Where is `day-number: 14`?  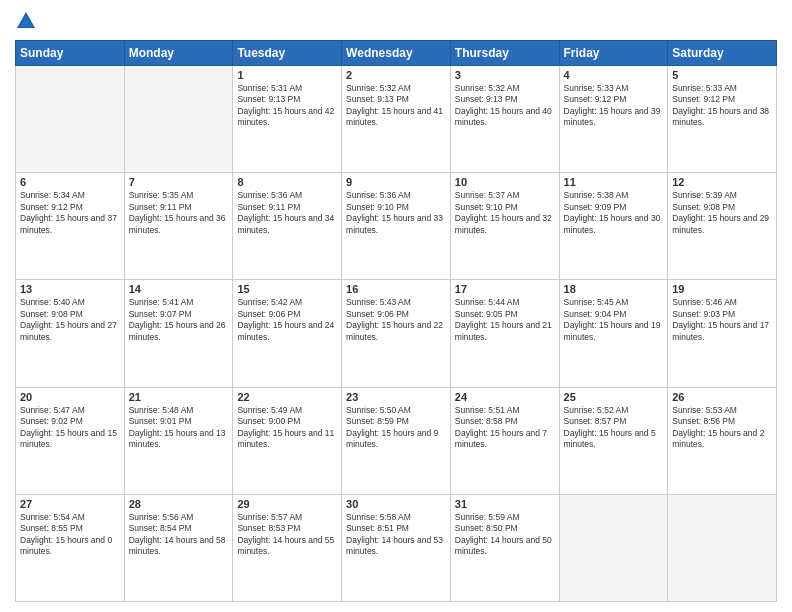
day-number: 14 is located at coordinates (179, 289).